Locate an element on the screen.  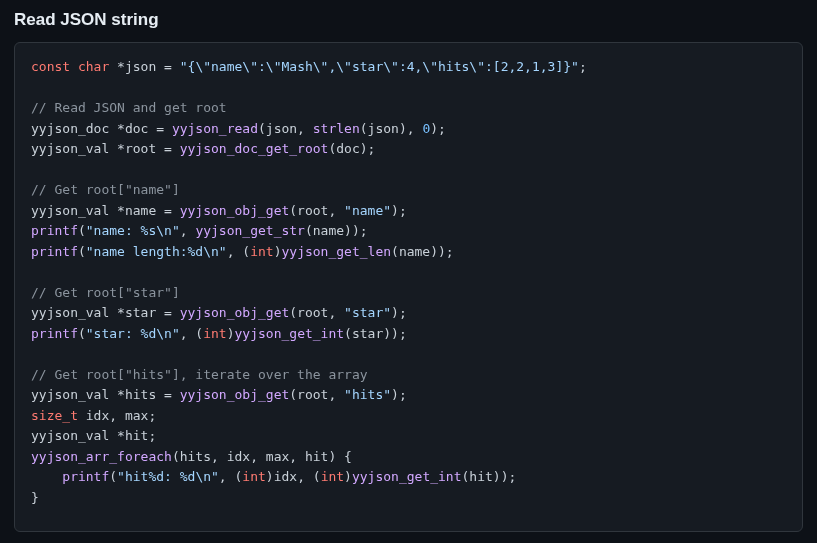
code-comment: // Get root["name"] is located at coordinates (106, 190).